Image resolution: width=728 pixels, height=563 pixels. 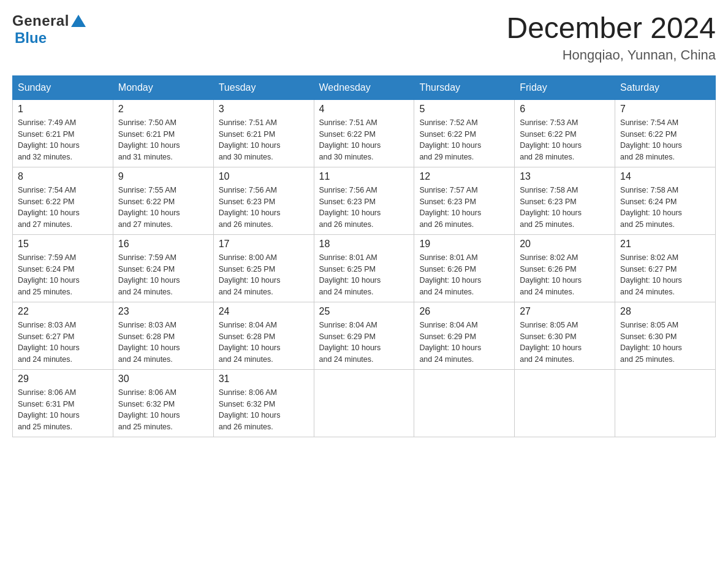 I want to click on week-row-4: 22Sunrise: 8:03 AM Sunset: 6:27 PM Dayli…, so click(x=364, y=335).